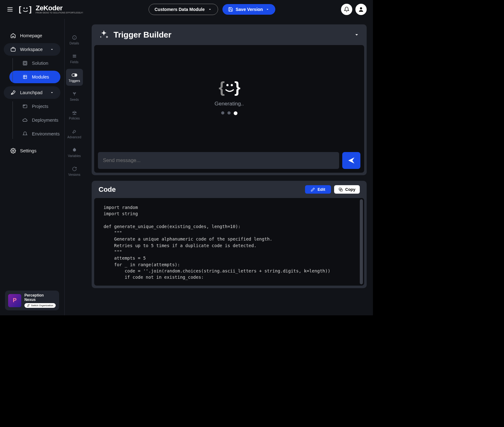 The height and width of the screenshot is (427, 504). Describe the element at coordinates (40, 106) in the screenshot. I see `sidebar-label: Projects` at that location.